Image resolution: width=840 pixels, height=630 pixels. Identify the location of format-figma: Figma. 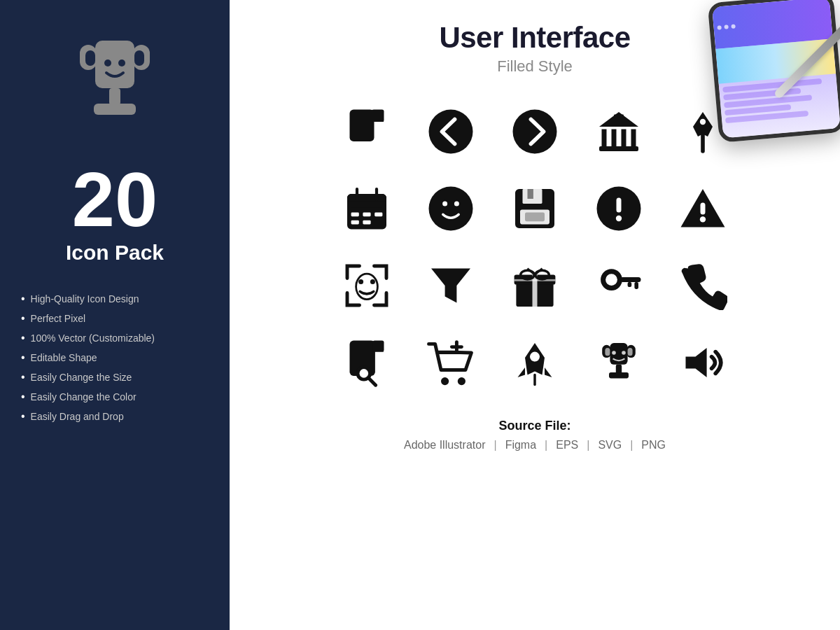
(521, 445).